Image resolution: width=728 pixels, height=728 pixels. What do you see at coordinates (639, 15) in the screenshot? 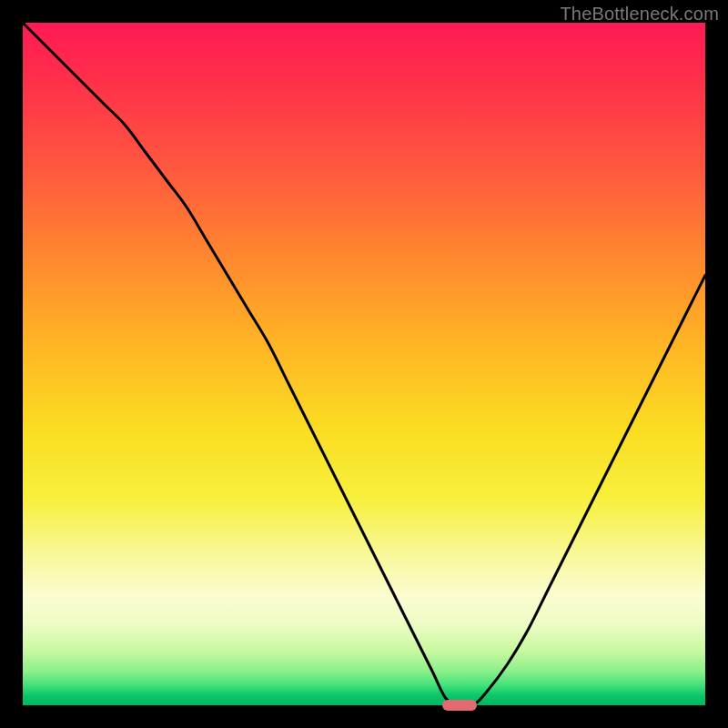
I see `watermark-text: TheBottleneck.com` at bounding box center [639, 15].